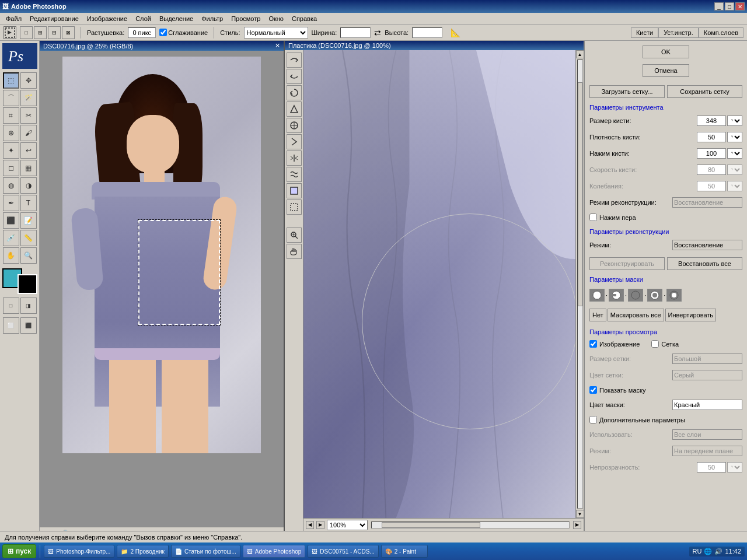 The width and height of the screenshot is (747, 560). Describe the element at coordinates (431, 525) in the screenshot. I see `scroll-h-thumb` at that location.